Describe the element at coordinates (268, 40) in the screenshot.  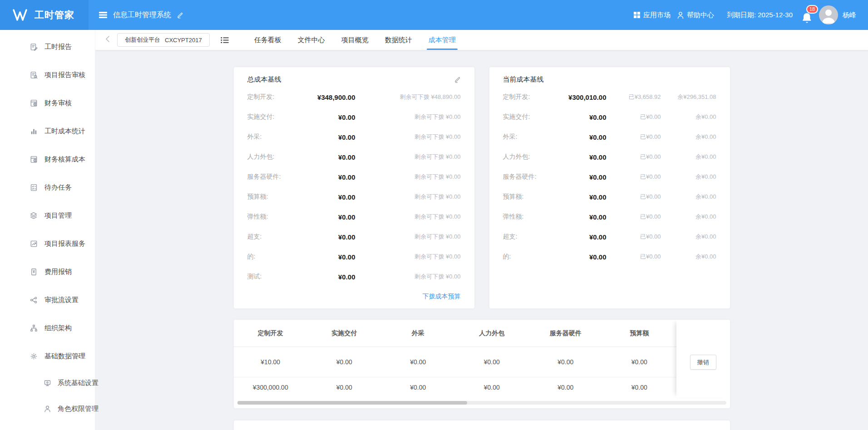
I see `tab-1: 任务看板` at that location.